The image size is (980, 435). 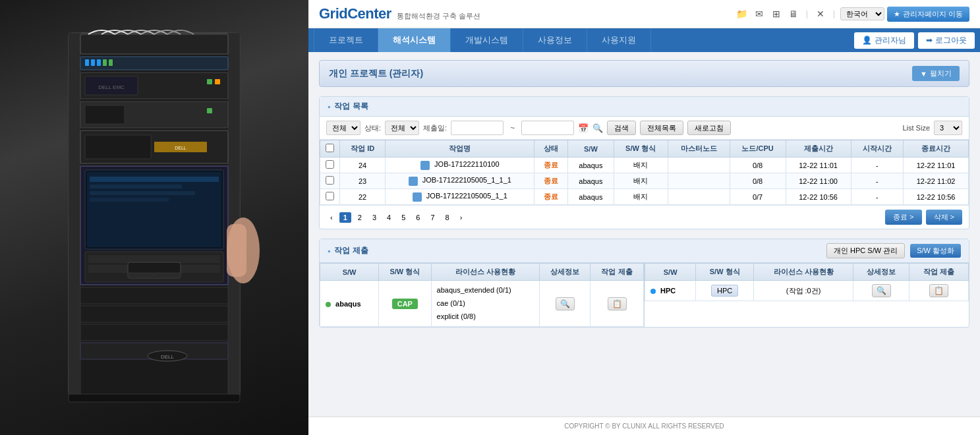 What do you see at coordinates (362, 149) in the screenshot?
I see `col-job-id: 작업 ID` at bounding box center [362, 149].